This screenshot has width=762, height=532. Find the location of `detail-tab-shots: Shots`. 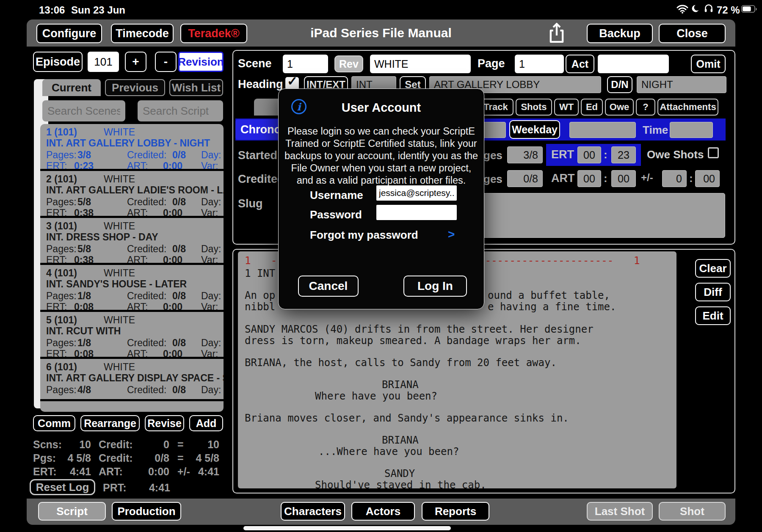

detail-tab-shots: Shots is located at coordinates (534, 107).